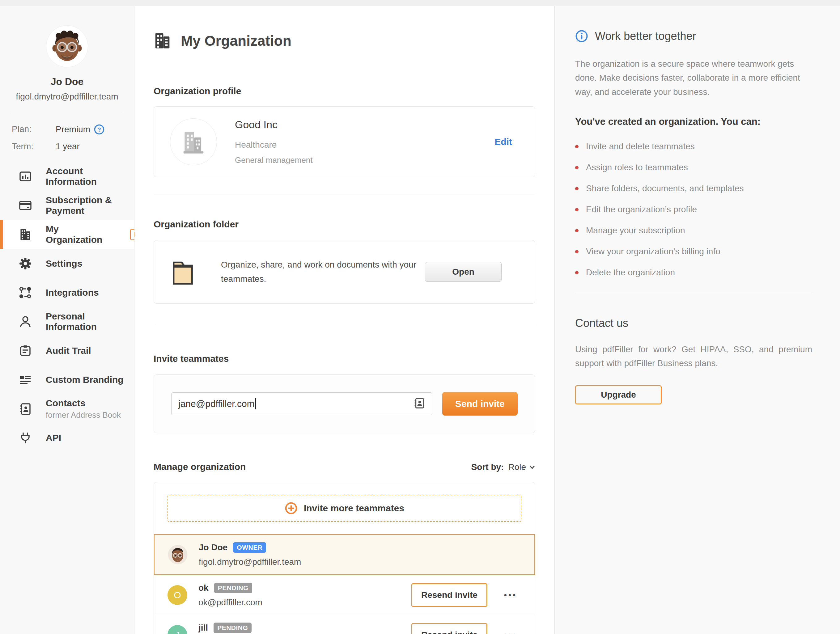  I want to click on sidebar-menu: Account Information Subscription & Payme…, so click(67, 307).